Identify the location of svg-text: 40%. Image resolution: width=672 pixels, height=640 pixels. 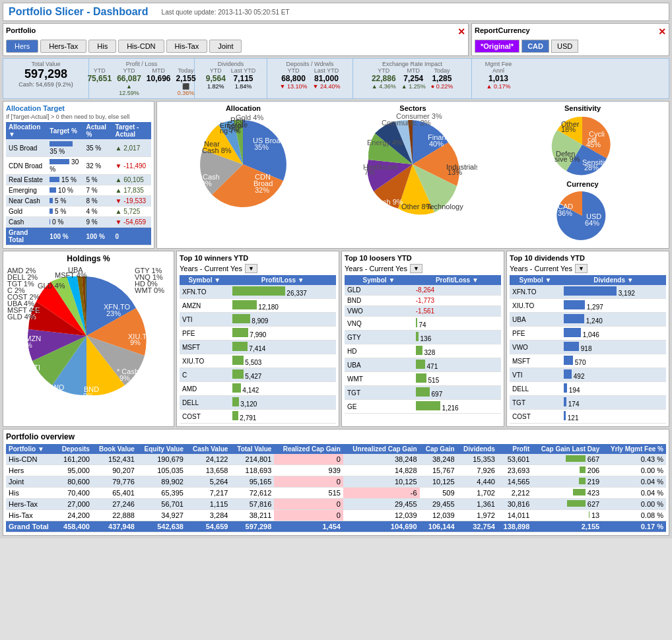
(436, 144).